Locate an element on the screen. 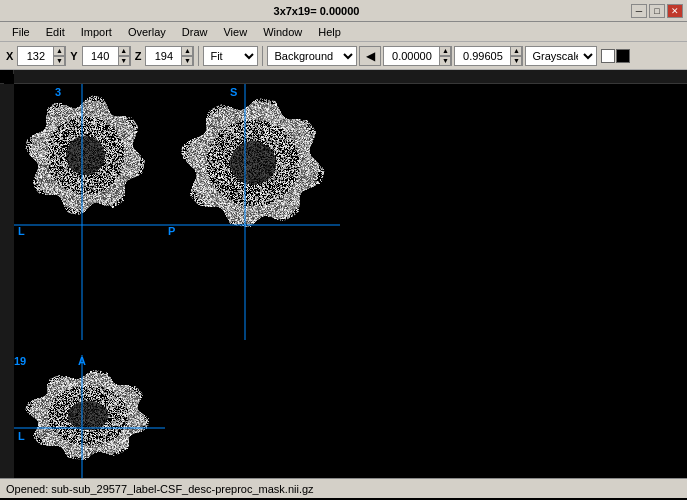  menu-overlay: Overlay is located at coordinates (147, 32).